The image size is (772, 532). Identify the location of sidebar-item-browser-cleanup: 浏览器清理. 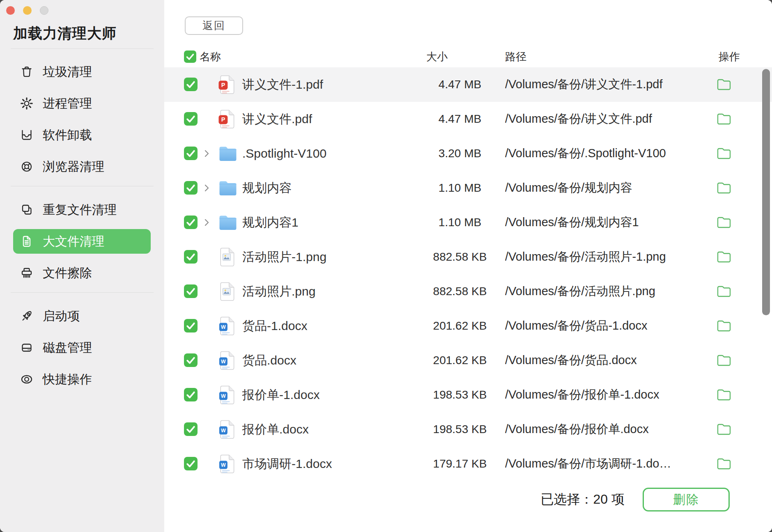
(82, 167).